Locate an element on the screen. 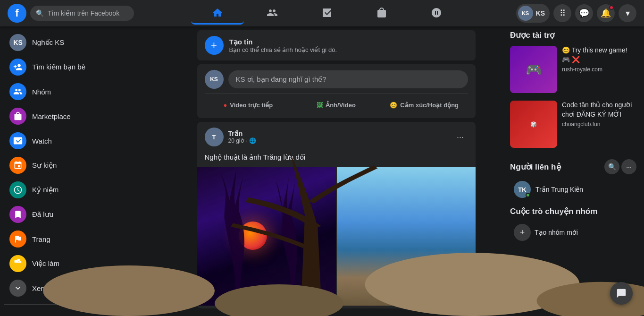 Image resolution: width=644 pixels, height=316 pixels. profile-name: KS is located at coordinates (541, 13).